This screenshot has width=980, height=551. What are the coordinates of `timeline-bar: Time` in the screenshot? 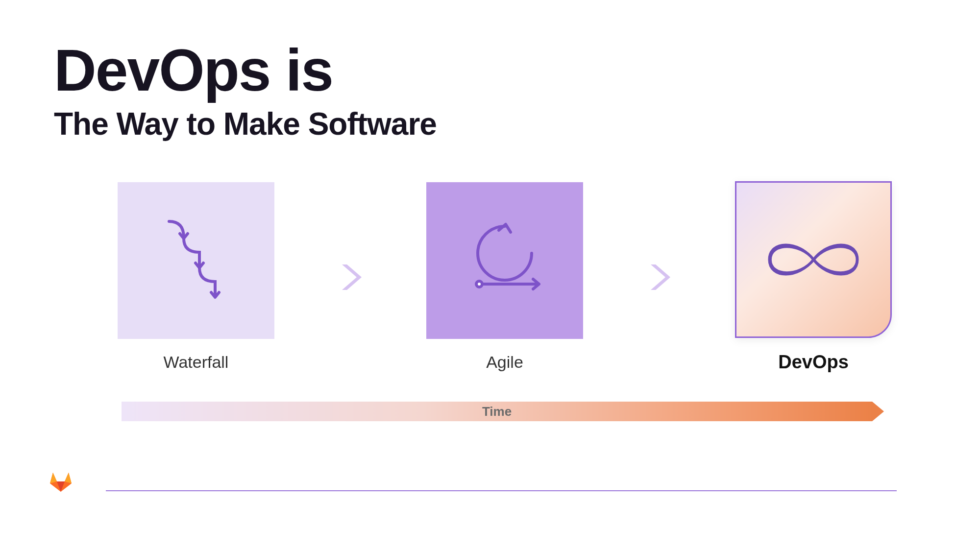 It's located at (497, 411).